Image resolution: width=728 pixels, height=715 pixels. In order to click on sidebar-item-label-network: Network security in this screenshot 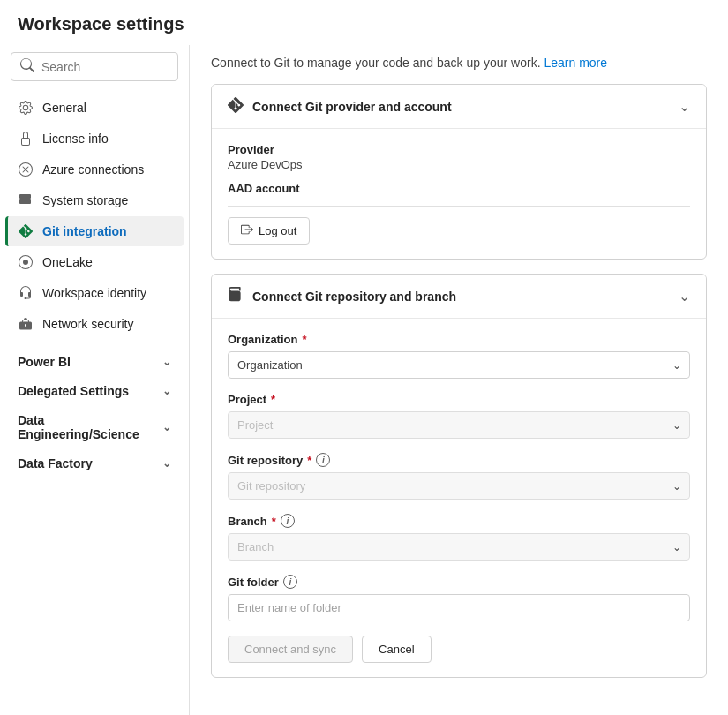, I will do `click(88, 324)`.